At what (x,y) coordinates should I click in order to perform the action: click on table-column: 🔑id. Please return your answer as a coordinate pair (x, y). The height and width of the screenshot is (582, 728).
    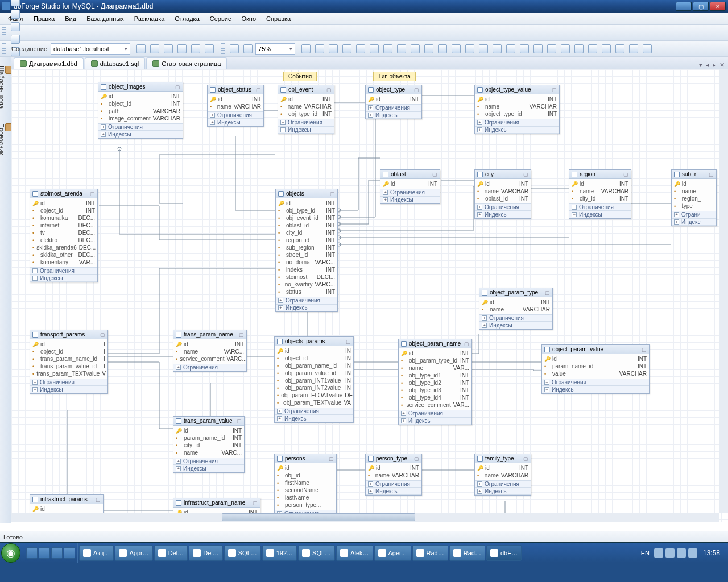
    Looking at the image, I should click on (694, 184).